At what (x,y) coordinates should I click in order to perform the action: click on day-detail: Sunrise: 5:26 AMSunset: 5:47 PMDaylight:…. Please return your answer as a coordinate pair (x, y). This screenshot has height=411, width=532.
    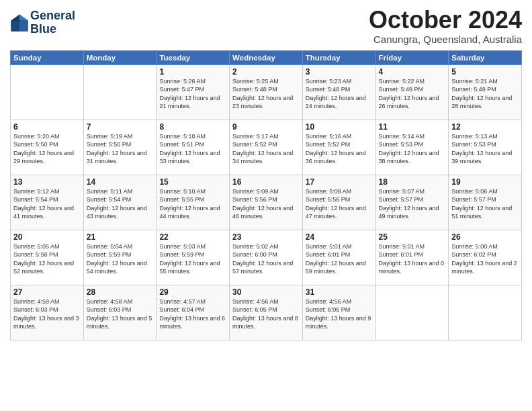
    Looking at the image, I should click on (193, 94).